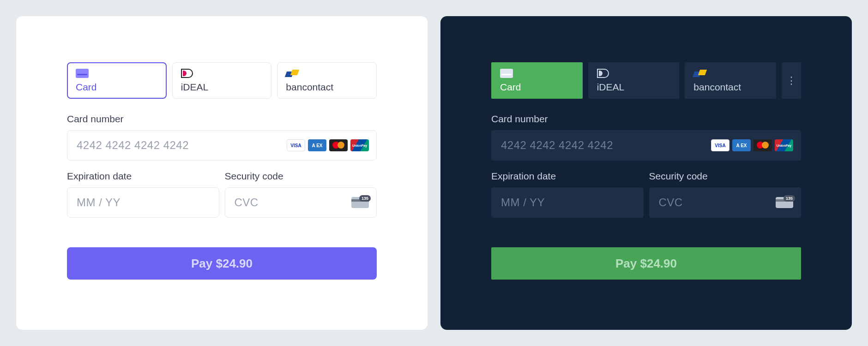  What do you see at coordinates (222, 80) in the screenshot?
I see `payment-method-tabs: Card iDEAL bancontact` at bounding box center [222, 80].